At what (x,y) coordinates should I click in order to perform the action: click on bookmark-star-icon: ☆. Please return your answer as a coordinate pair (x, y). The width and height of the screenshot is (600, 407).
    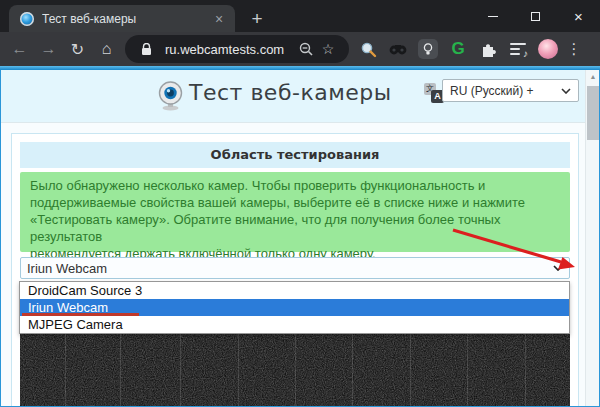
    Looking at the image, I should click on (328, 49).